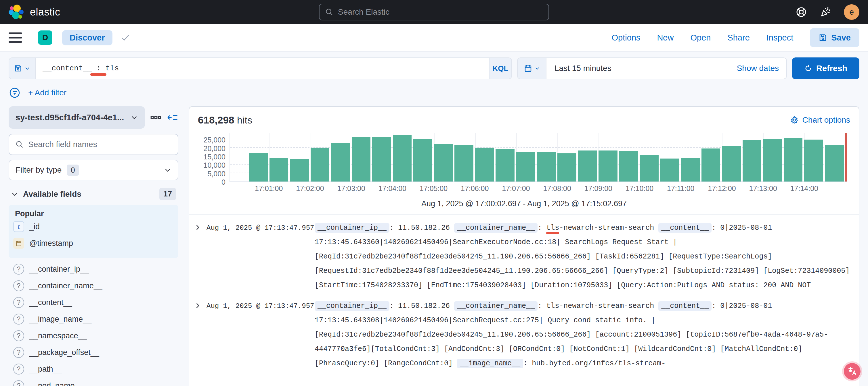 The width and height of the screenshot is (868, 386). Describe the element at coordinates (73, 170) in the screenshot. I see `type-filter-count-badge: 0` at that location.